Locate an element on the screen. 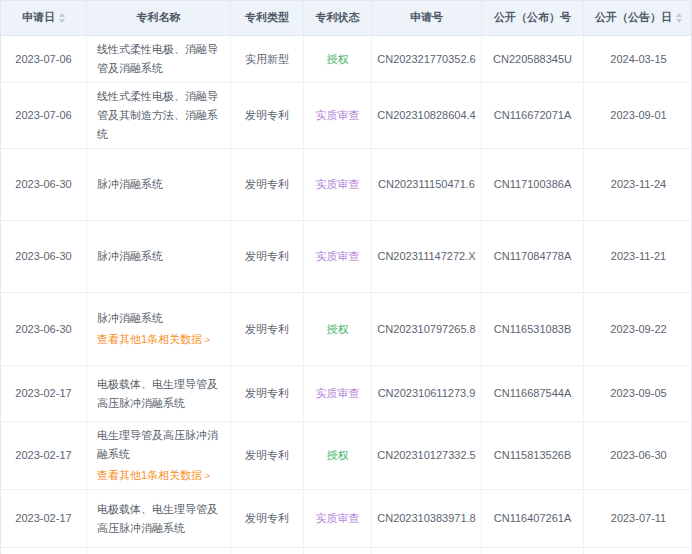  cell-apply-date: 2023-02-14 is located at coordinates (44, 551).